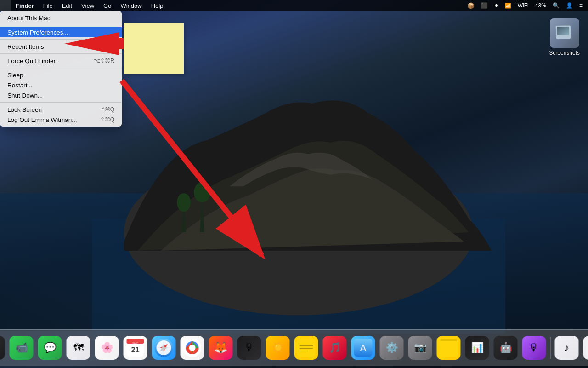 This screenshot has width=588, height=368. I want to click on dock-item-safari, so click(164, 348).